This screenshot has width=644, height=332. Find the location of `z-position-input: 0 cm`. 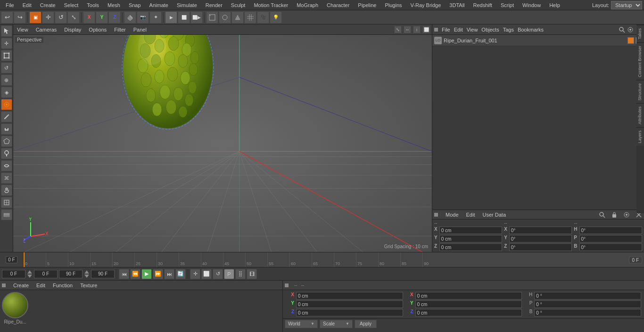

z-position-input: 0 cm is located at coordinates (350, 313).